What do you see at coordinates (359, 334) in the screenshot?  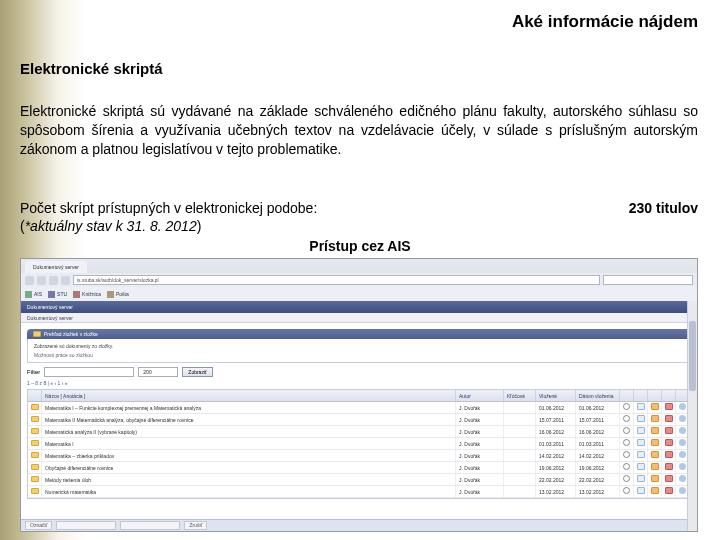 I see `ais-panel-header: Prehľad zložiek v zložke` at bounding box center [359, 334].